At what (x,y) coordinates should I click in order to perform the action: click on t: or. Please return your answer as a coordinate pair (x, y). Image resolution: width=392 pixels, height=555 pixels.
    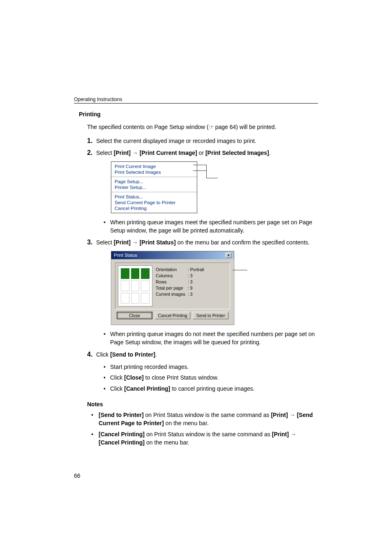
    Looking at the image, I should click on (201, 153).